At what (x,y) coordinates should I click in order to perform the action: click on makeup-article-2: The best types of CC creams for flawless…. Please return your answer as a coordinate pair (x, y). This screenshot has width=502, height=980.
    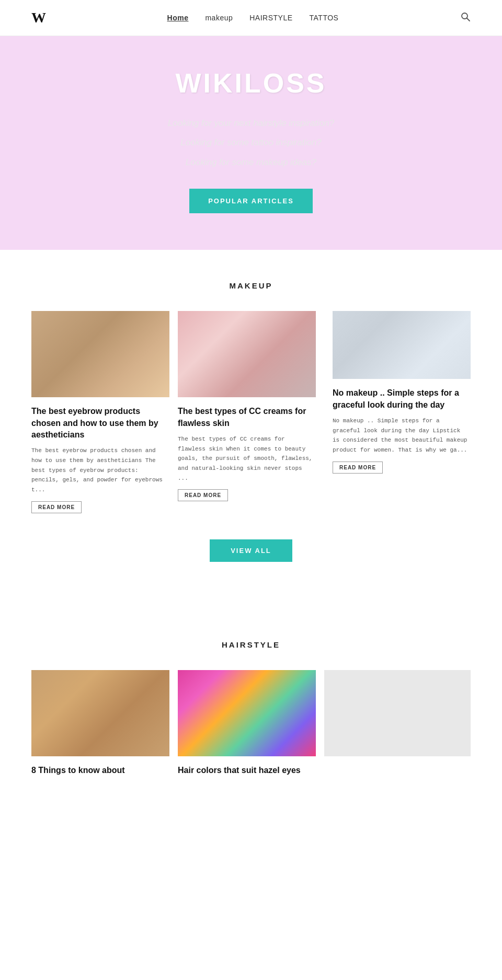
    Looking at the image, I should click on (251, 420).